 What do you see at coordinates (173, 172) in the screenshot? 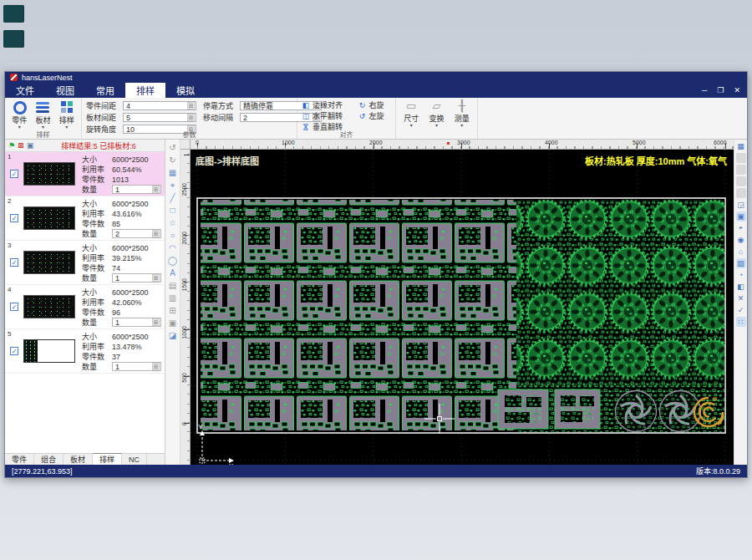
I see `image-icon: ▦` at bounding box center [173, 172].